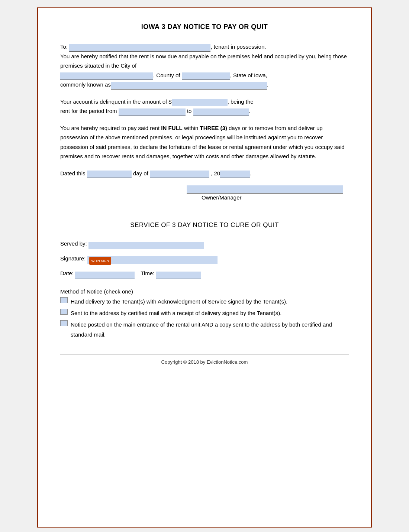 This screenshot has width=409, height=532. I want to click on owner-sig-field, so click(265, 189).